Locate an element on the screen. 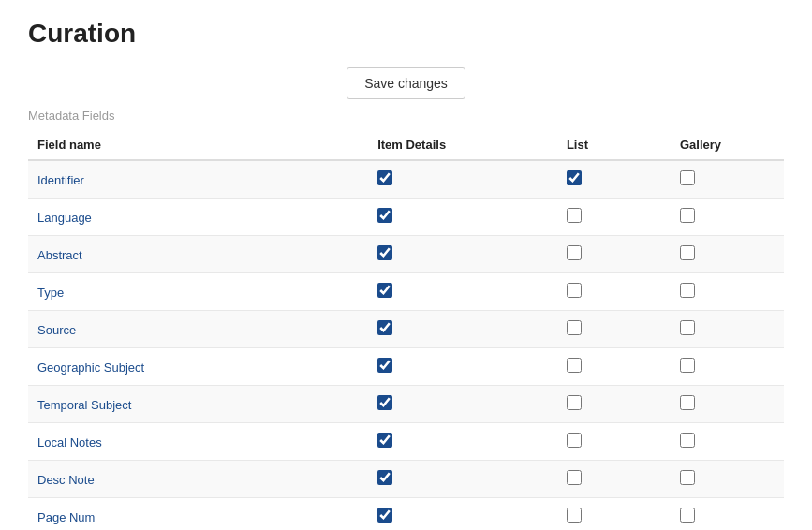  table-row: Identifier is located at coordinates (406, 180).